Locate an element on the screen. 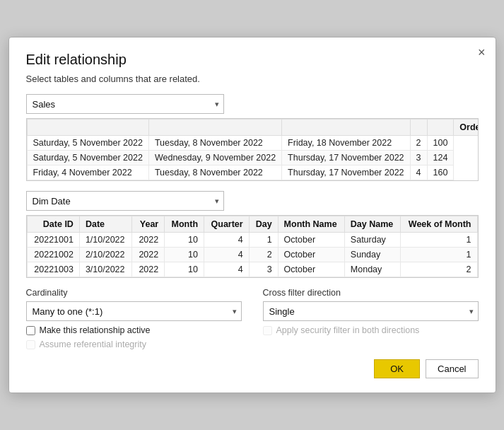 Image resolution: width=504 pixels, height=430 pixels. table2-container: Date IDDateYearMonthQuarterDayMonth Name… is located at coordinates (252, 246).